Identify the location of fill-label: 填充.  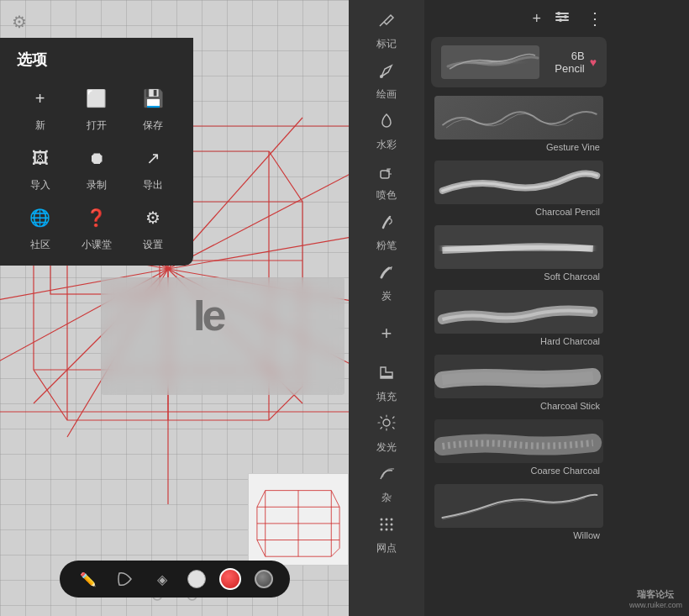
(387, 397).